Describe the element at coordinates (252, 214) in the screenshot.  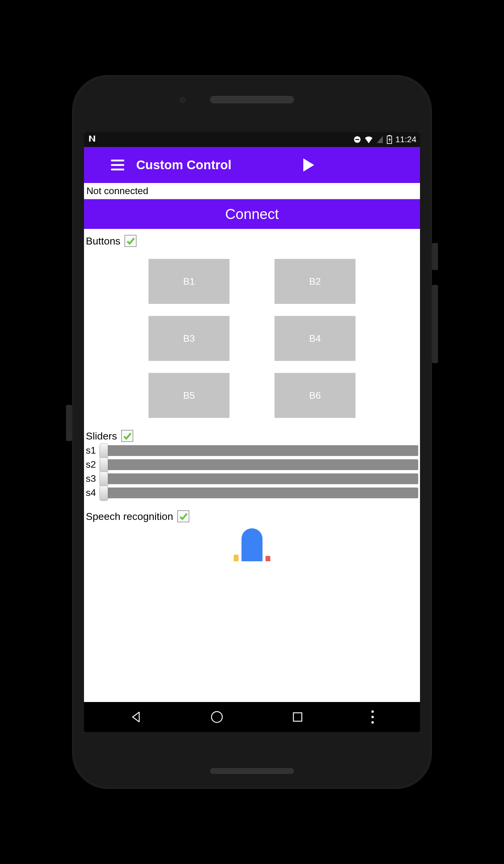
I see `connect-button: Connect` at that location.